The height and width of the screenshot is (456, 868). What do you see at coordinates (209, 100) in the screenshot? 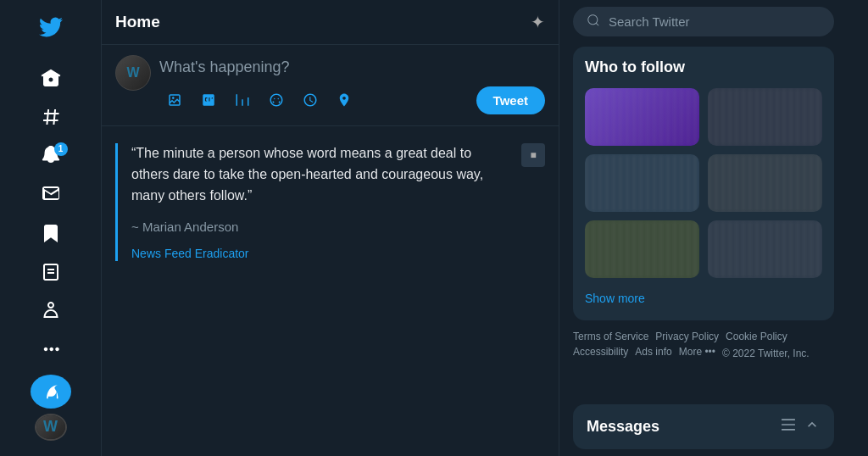
I see `compose-gif-button` at bounding box center [209, 100].